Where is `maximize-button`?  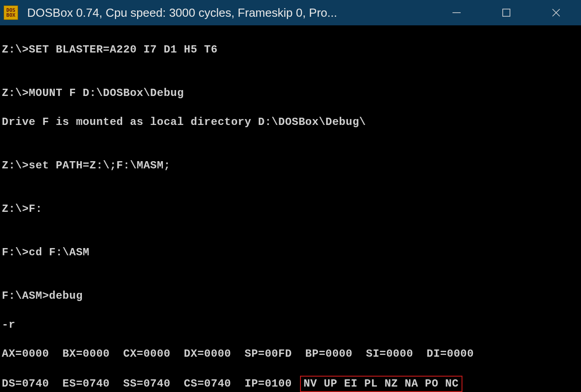
maximize-button is located at coordinates (506, 13).